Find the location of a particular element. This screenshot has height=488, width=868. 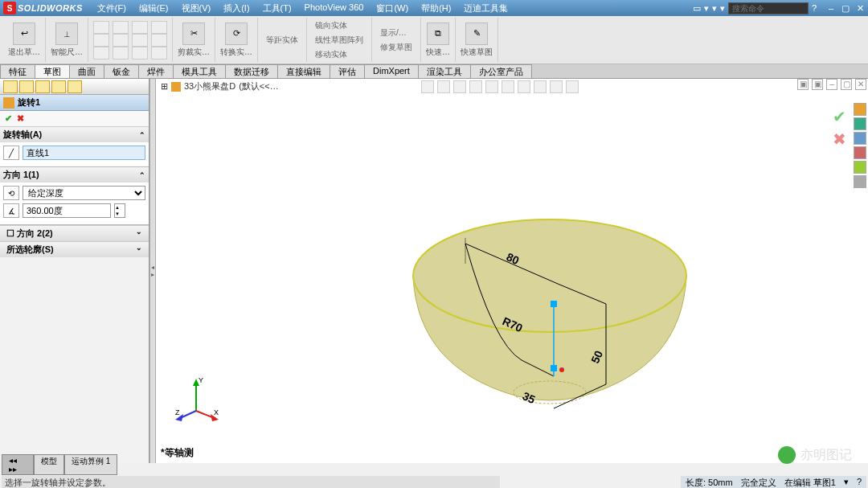

qatb-open-icon: ▾ is located at coordinates (706, 8).